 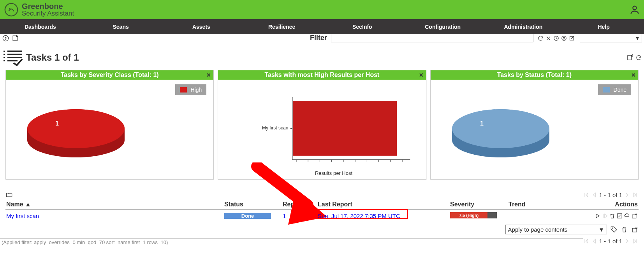 What do you see at coordinates (282, 27) in the screenshot?
I see `nav-resilience: Resilience` at bounding box center [282, 27].